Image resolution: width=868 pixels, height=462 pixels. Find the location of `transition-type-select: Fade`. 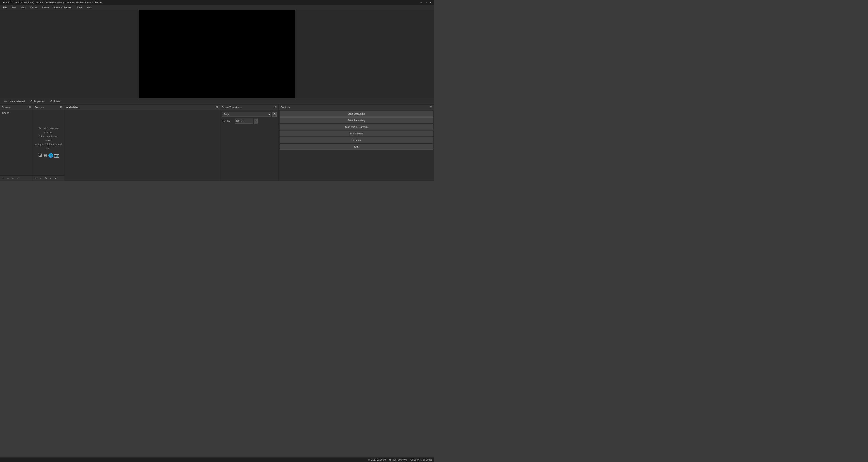

transition-type-select: Fade is located at coordinates (247, 114).